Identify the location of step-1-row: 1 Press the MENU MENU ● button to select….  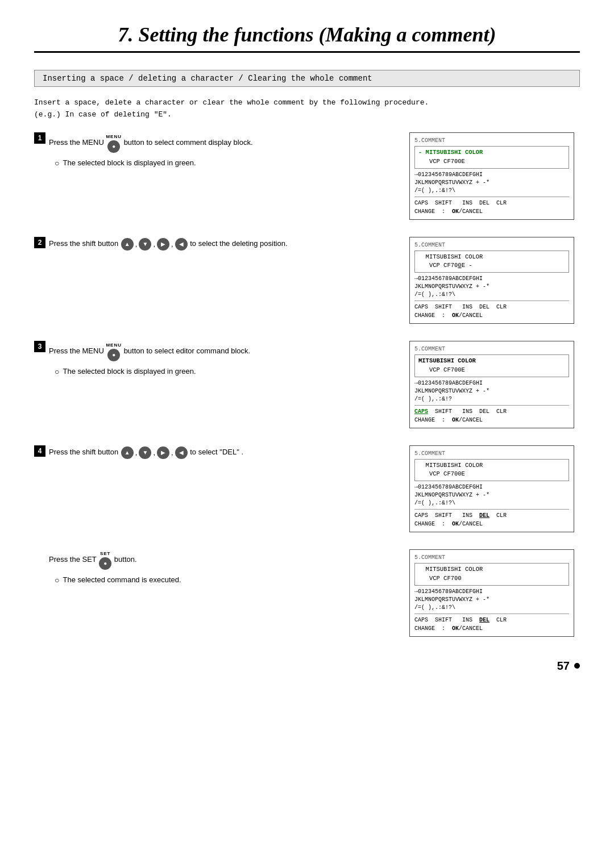
(307, 176).